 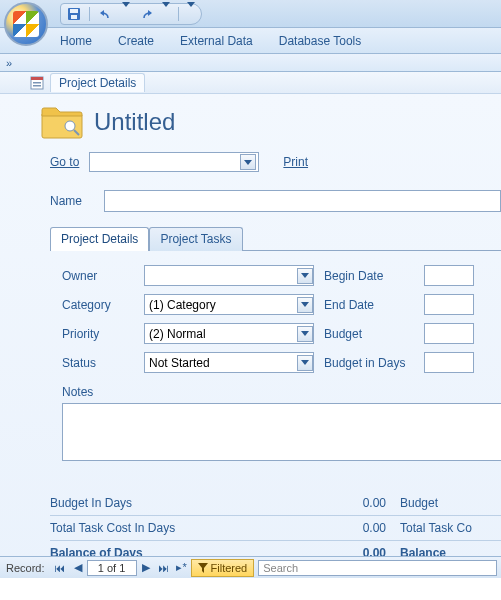 I want to click on save-icon, so click(x=74, y=14).